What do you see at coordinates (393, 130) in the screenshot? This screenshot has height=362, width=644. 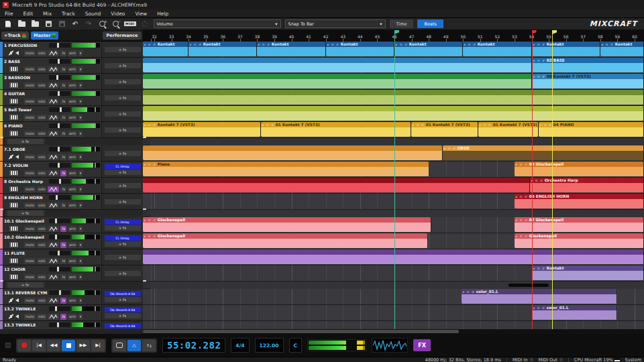 I see `lane-6: ▸ ⊙ ↺Kontakt 7 (VST3)▸ ⊙ ↺01 Kontakt 7 (…` at bounding box center [393, 130].